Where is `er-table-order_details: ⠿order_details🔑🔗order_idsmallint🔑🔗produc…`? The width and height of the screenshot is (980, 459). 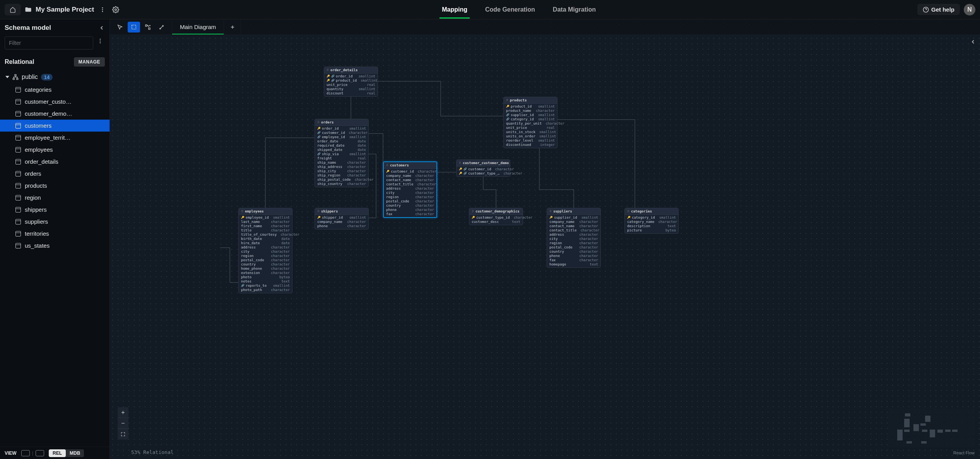 er-table-order_details: ⠿order_details🔑🔗order_idsmallint🔑🔗produc… is located at coordinates (351, 82).